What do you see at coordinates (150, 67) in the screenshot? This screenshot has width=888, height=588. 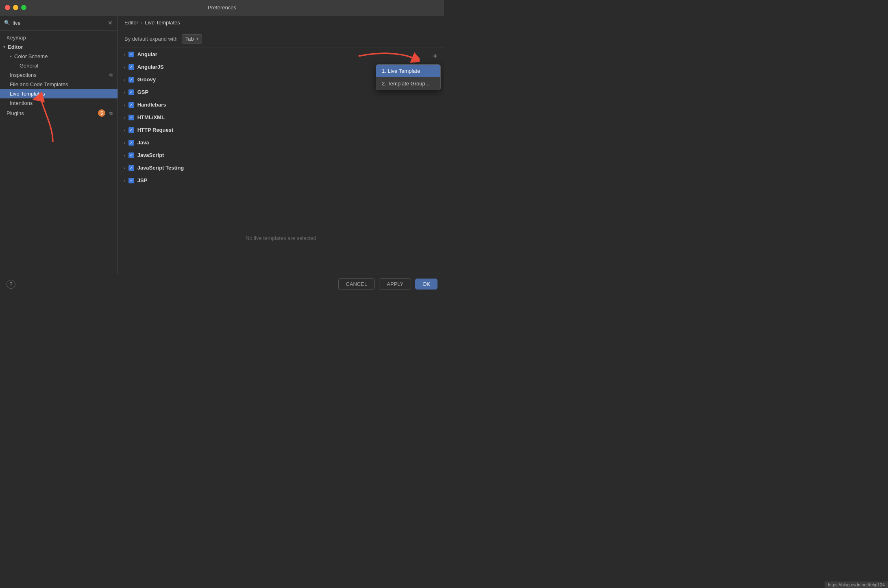 I see `group-name: AngularJS` at bounding box center [150, 67].